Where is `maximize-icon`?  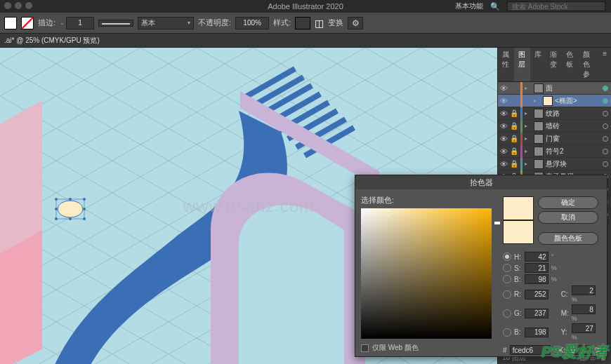 maximize-icon is located at coordinates (29, 6).